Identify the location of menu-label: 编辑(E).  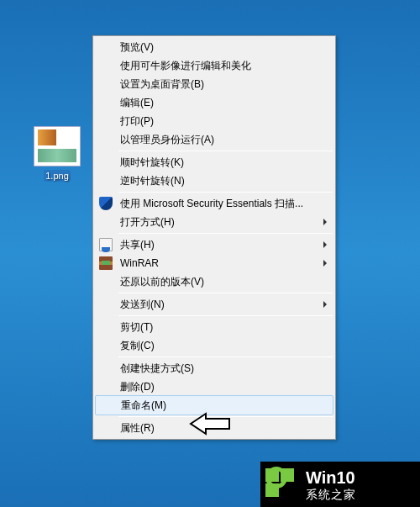
(219, 103).